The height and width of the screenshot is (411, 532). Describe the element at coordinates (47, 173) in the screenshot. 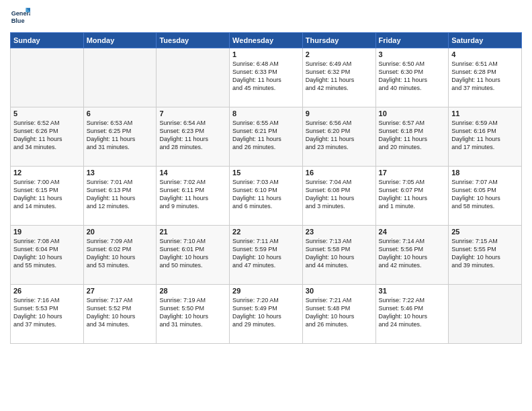

I see `day-number: 12` at that location.